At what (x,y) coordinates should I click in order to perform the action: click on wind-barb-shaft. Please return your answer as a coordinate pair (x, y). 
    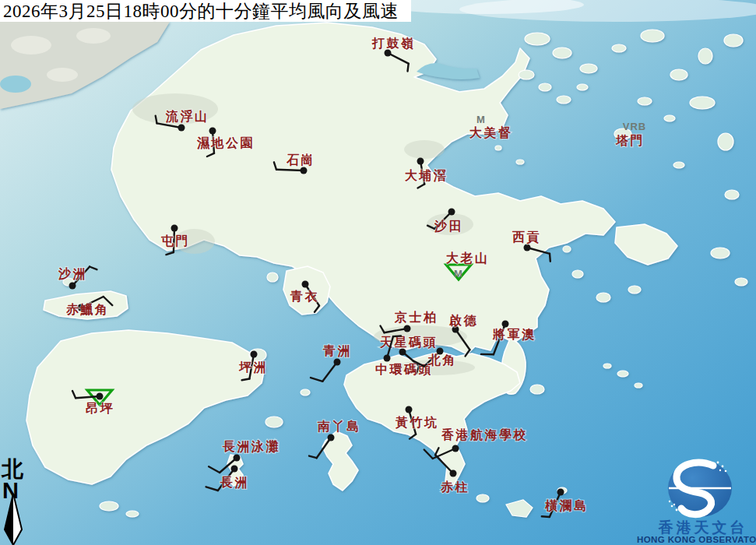
    Looking at the image, I should click on (290, 170).